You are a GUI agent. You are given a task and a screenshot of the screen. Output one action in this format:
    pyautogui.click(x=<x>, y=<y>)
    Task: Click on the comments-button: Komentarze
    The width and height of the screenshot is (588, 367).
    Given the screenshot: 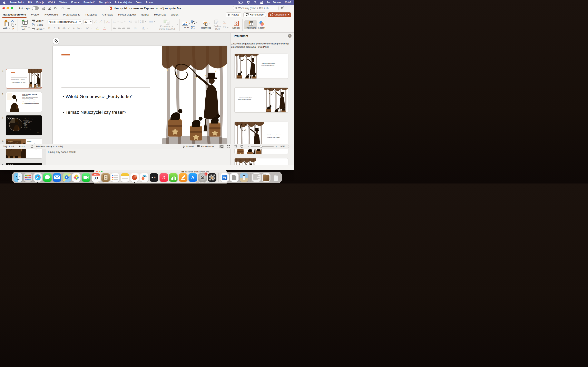 What is the action you would take?
    pyautogui.click(x=255, y=15)
    